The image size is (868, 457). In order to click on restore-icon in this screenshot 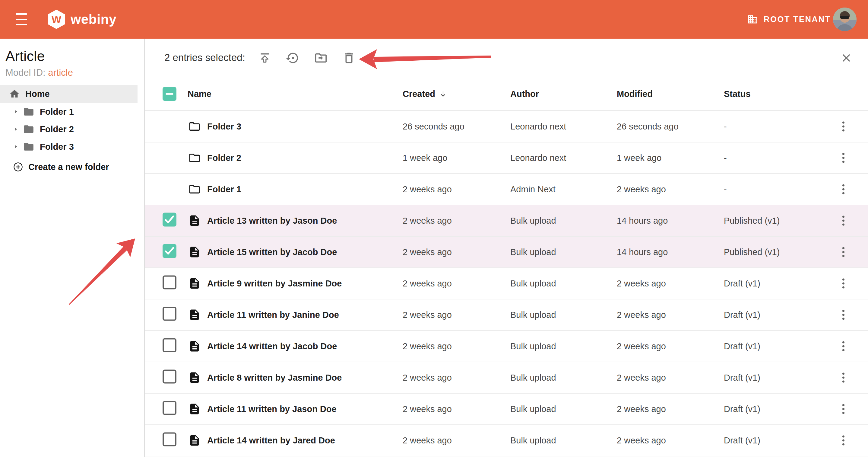, I will do `click(293, 58)`.